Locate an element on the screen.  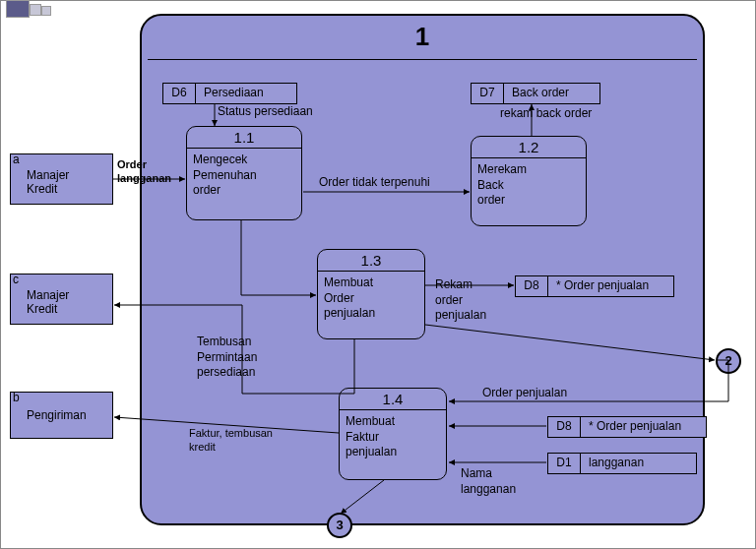
flow-label-rekam-back-order: rekam back order is located at coordinates (545, 114).